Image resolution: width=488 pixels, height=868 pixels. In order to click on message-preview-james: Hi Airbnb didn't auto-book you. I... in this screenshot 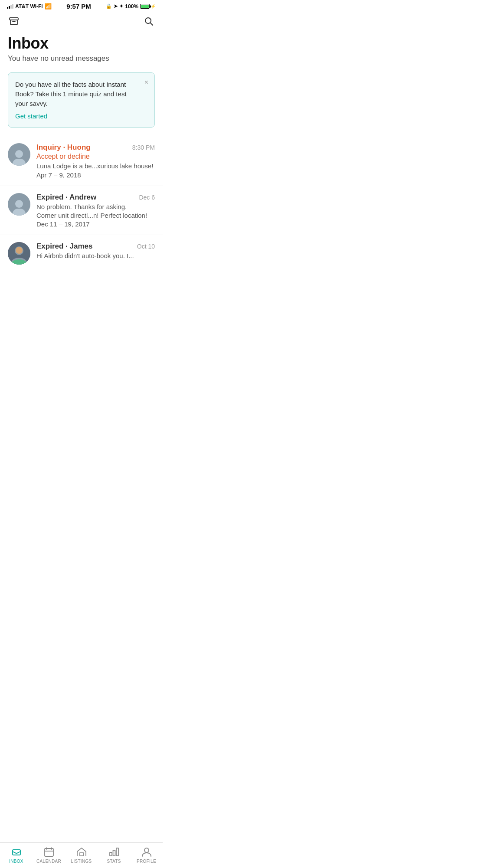, I will do `click(95, 256)`.